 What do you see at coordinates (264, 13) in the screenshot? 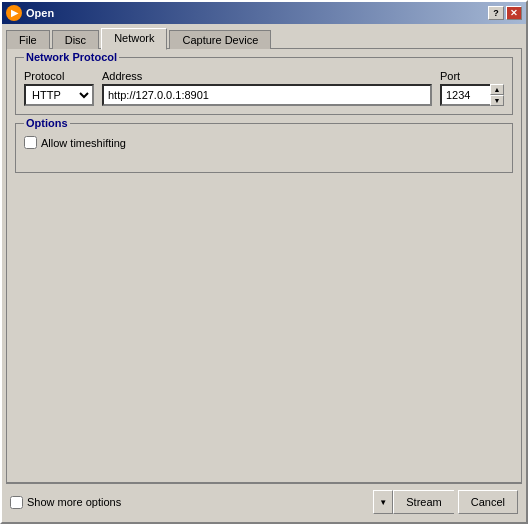
I see `title-bar: ▶ Open ? ✕` at bounding box center [264, 13].